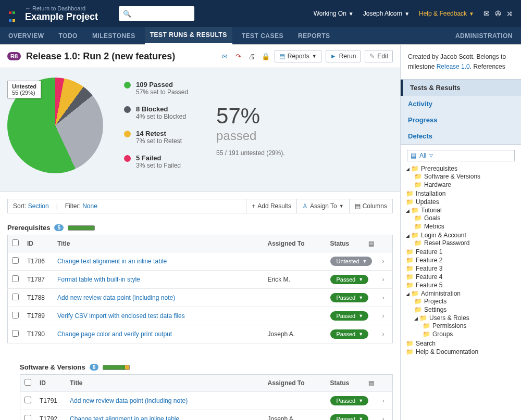 This screenshot has height=420, width=521. I want to click on search-input: 🔍, so click(156, 14).